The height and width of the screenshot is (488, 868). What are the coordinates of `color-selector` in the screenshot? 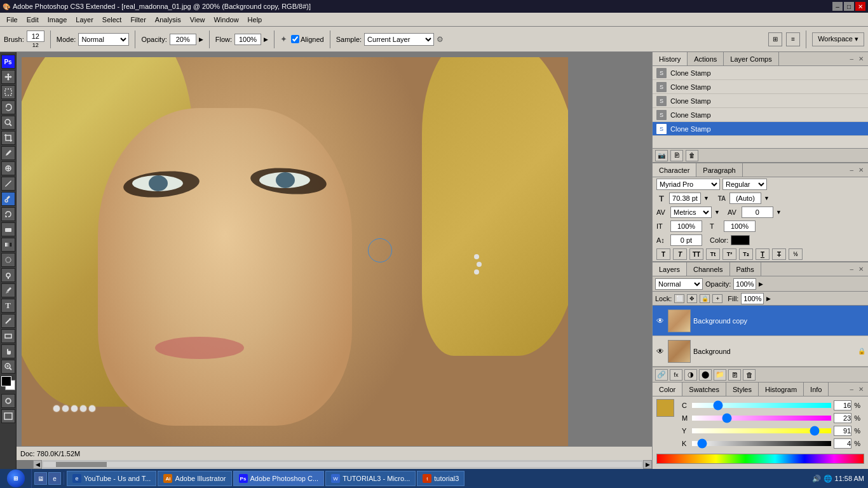 It's located at (8, 383).